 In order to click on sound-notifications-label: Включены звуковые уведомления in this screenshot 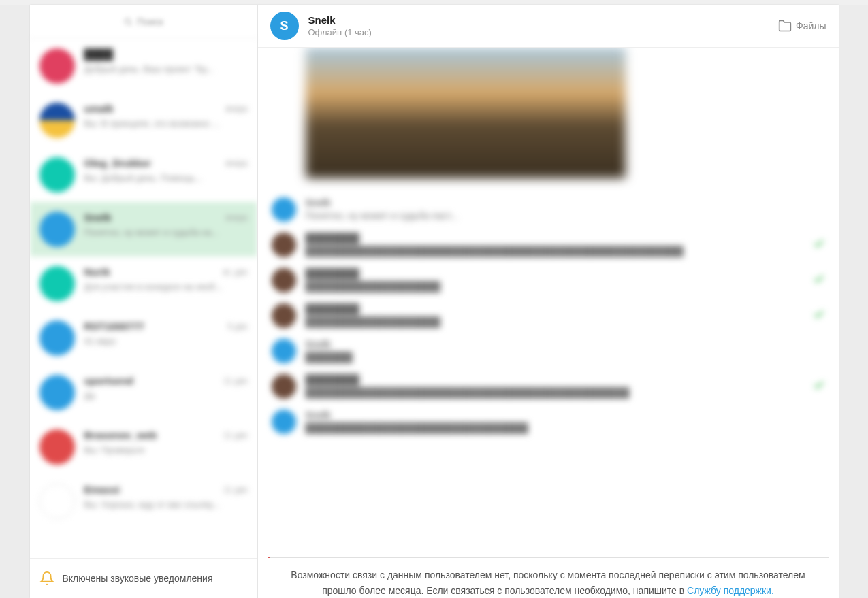, I will do `click(138, 578)`.